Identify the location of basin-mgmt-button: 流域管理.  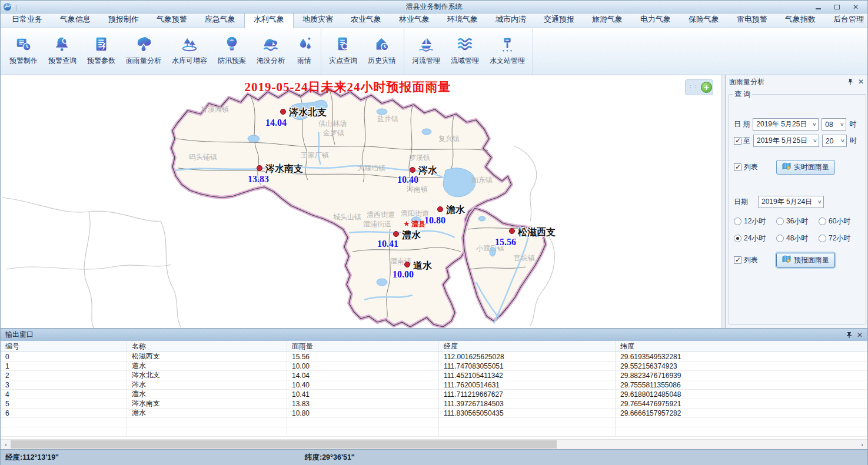
(465, 52).